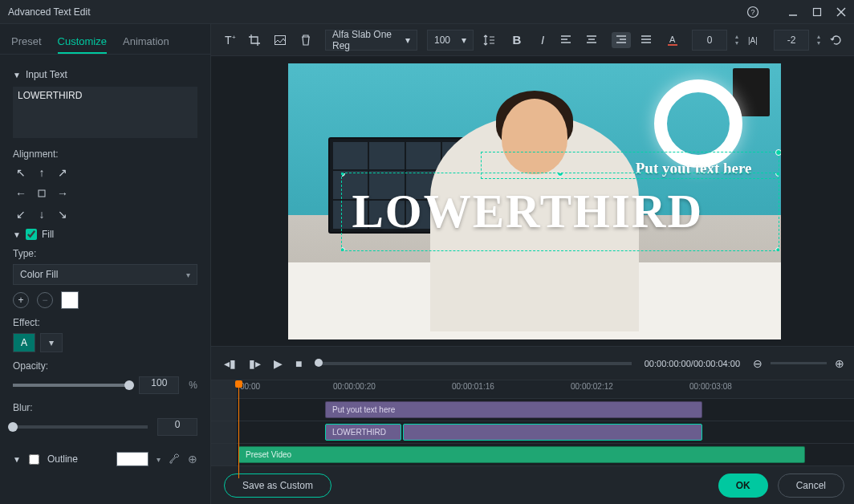  Describe the element at coordinates (363, 432) in the screenshot. I see `timeline-clip-text2: LOWERTHIRD` at that location.